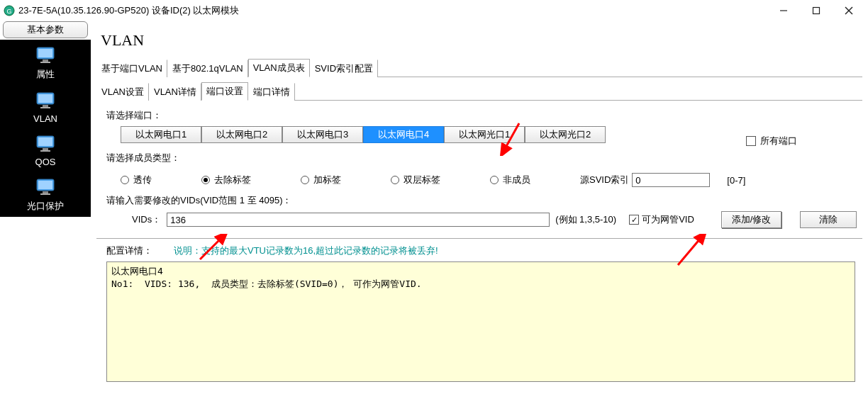  Describe the element at coordinates (225, 91) in the screenshot. I see `tab-port-settings: 端口设置` at that location.